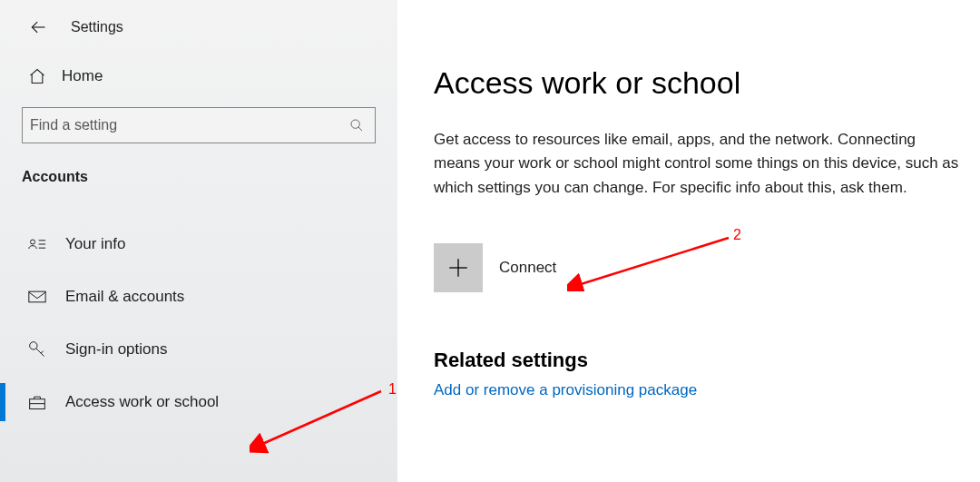 The height and width of the screenshot is (482, 980). I want to click on home-button: Home, so click(199, 76).